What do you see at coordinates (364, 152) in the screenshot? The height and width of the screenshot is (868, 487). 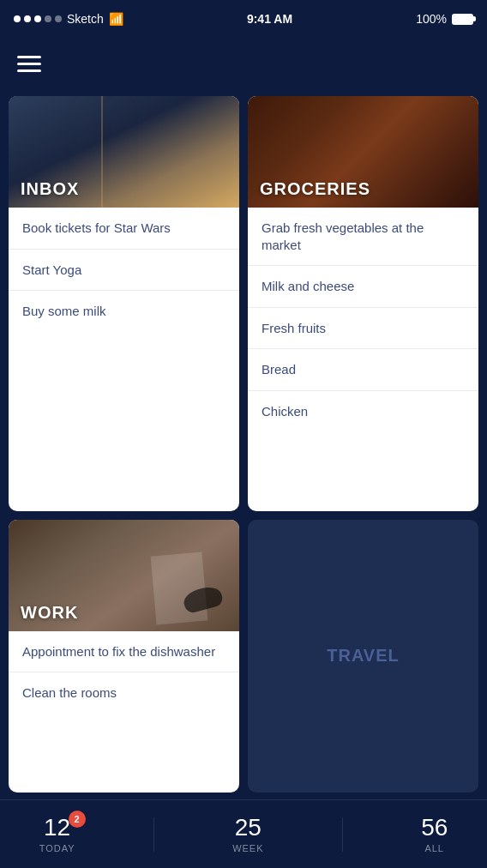 I see `groceries-image: GROCERIES` at bounding box center [364, 152].